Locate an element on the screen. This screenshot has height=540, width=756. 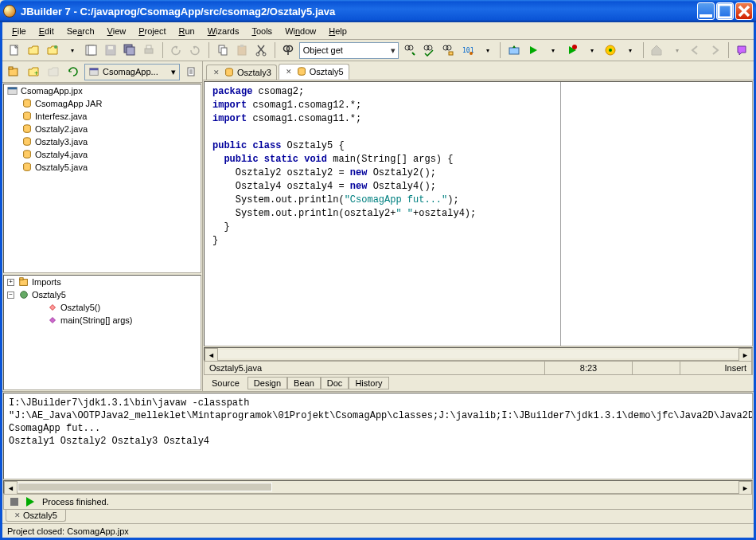
editor-tab-osztaly3: ✕ Osztaly3 is located at coordinates (242, 72).